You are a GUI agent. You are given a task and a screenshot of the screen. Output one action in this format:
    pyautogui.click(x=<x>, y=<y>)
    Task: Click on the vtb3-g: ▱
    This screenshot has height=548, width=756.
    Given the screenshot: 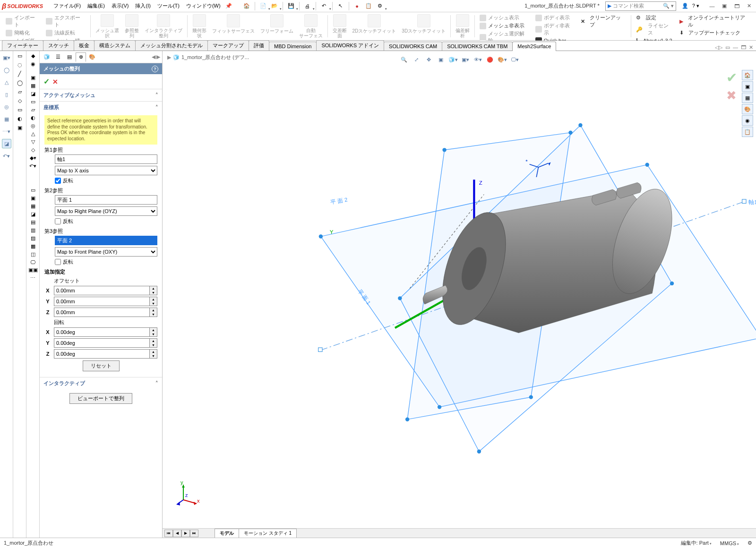 What is the action you would take?
    pyautogui.click(x=33, y=110)
    